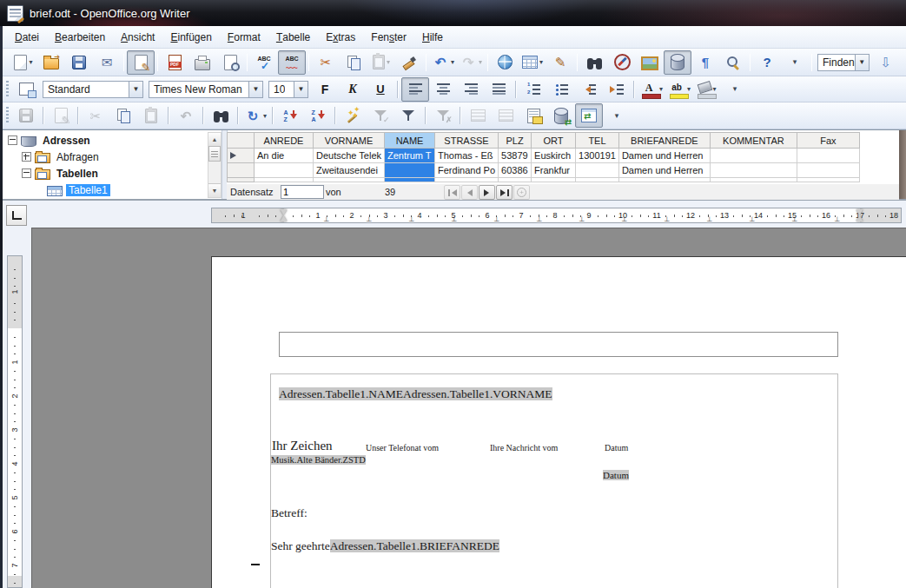 This screenshot has height=588, width=906. Describe the element at coordinates (107, 63) in the screenshot. I see `document-as-email-button: ✉` at that location.